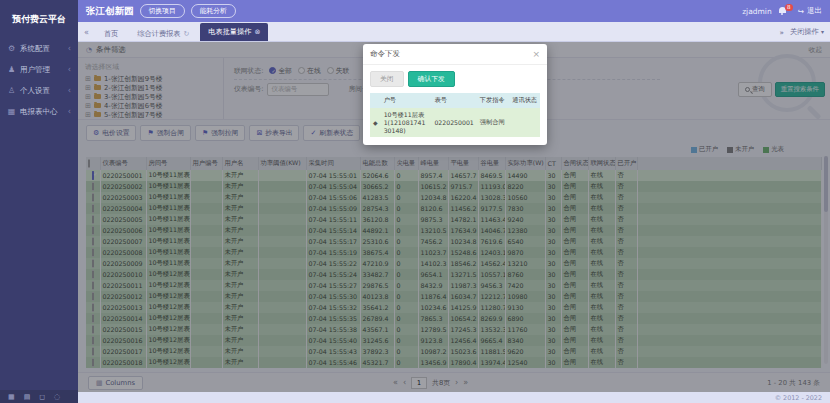 The height and width of the screenshot is (403, 830). I want to click on power-icon: ◌, so click(57, 397).